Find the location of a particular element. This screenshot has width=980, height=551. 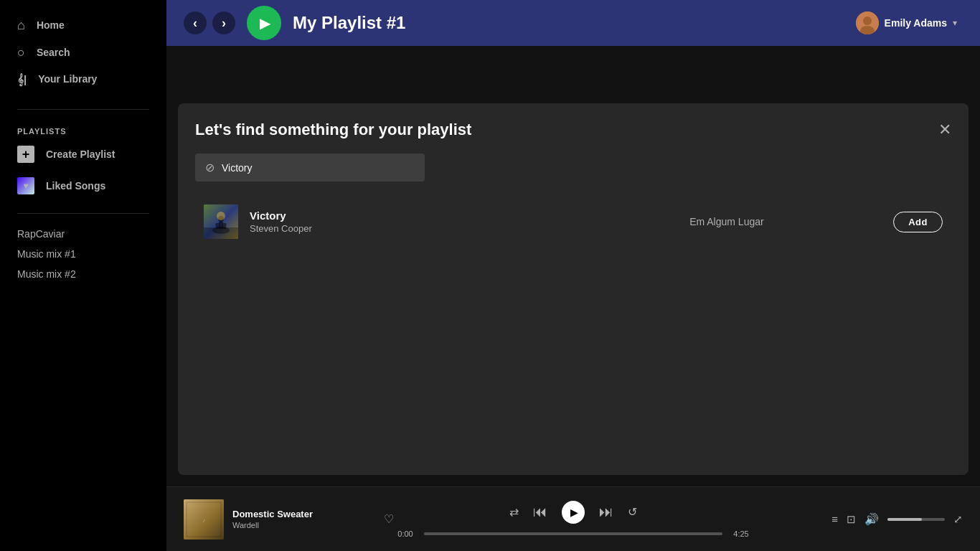

sidebar-divider is located at coordinates (83, 109).